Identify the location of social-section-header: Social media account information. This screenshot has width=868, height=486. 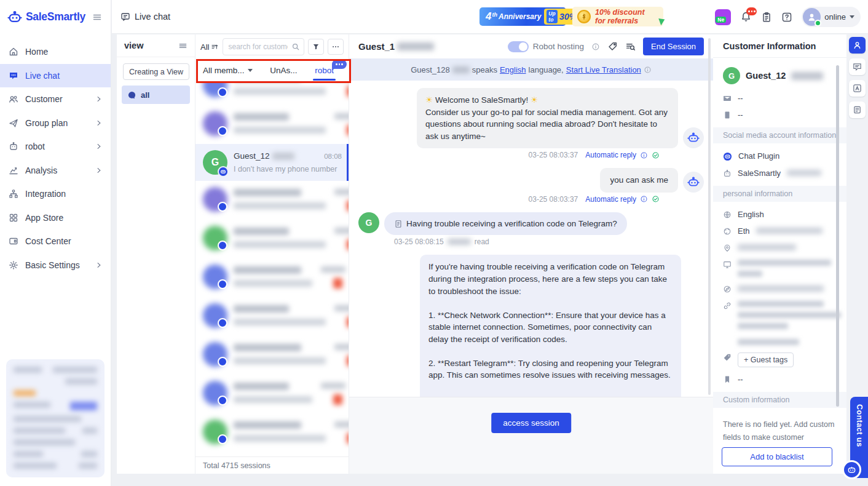
(779, 135).